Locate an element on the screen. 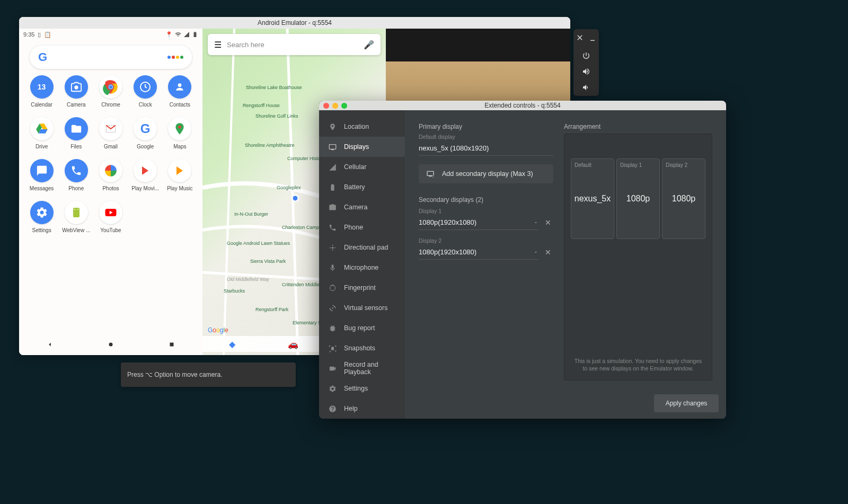  primary-display-header: Primary display is located at coordinates (486, 127).